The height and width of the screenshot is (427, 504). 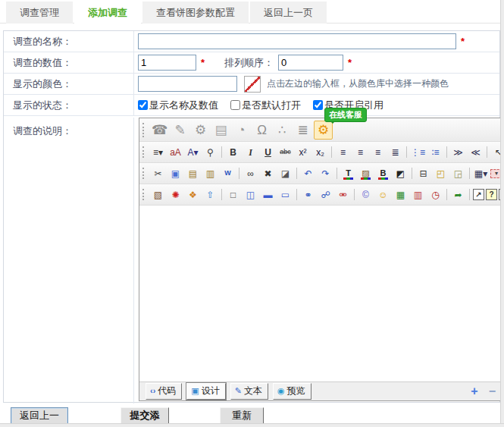 I want to click on font-color-icon: T, so click(x=349, y=173).